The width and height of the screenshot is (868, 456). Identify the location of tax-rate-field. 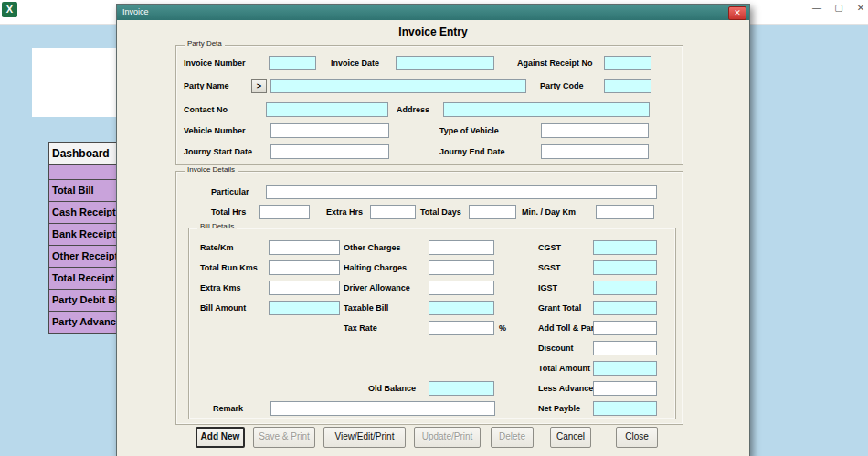
(461, 328).